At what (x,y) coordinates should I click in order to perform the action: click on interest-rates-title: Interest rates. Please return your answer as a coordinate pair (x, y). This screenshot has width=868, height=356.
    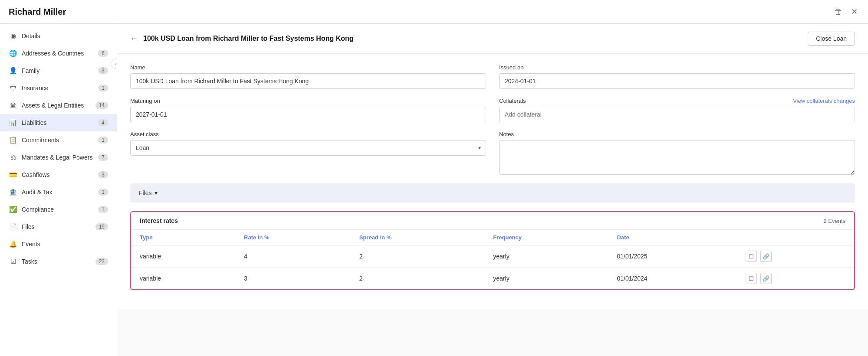
    Looking at the image, I should click on (159, 221).